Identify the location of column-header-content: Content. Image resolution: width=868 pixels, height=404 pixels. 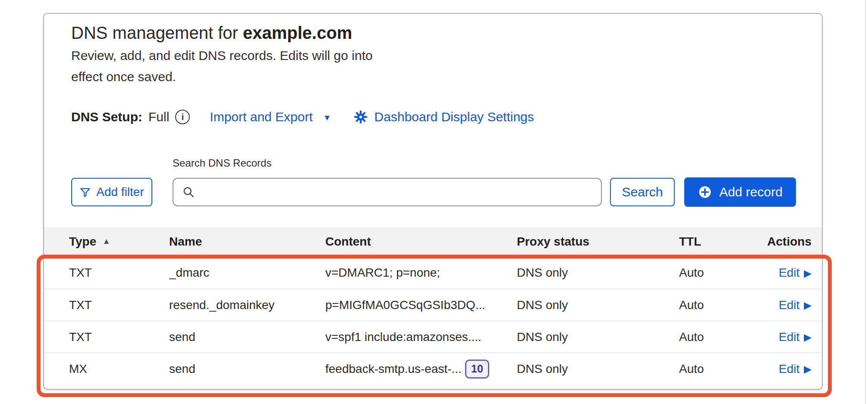
(421, 242).